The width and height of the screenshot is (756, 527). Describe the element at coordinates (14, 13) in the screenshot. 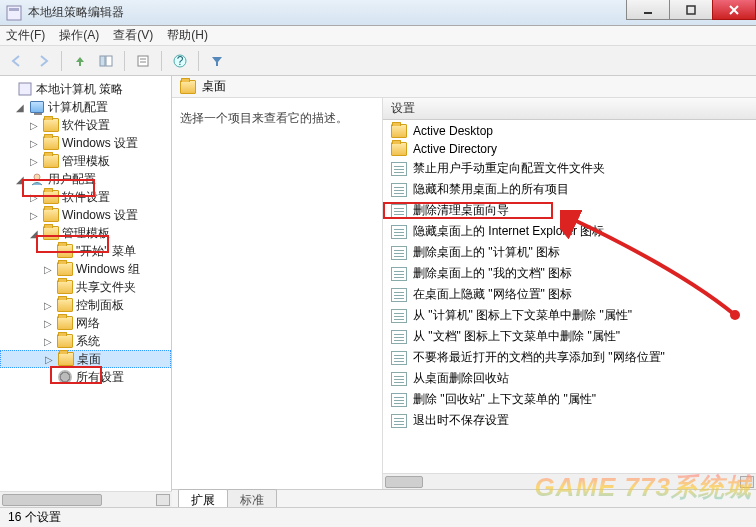

I see `app-icon` at that location.